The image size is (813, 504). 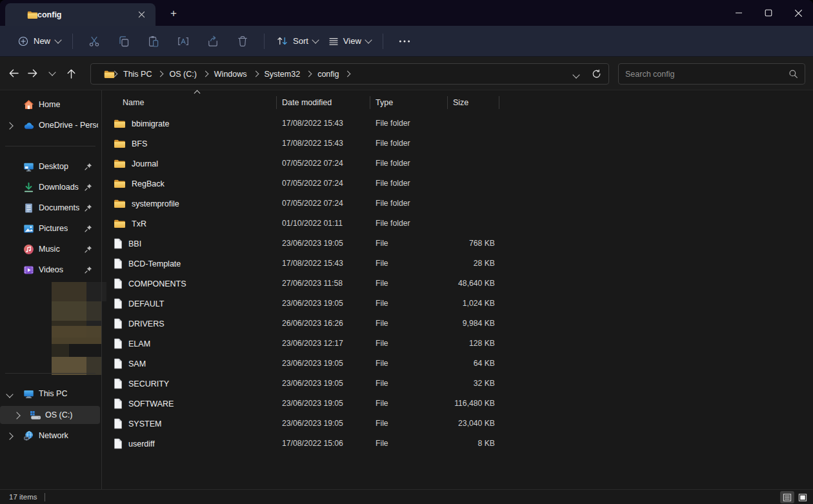 I want to click on address-bar: This PC OS (C:) Windows System32 config, so click(x=350, y=74).